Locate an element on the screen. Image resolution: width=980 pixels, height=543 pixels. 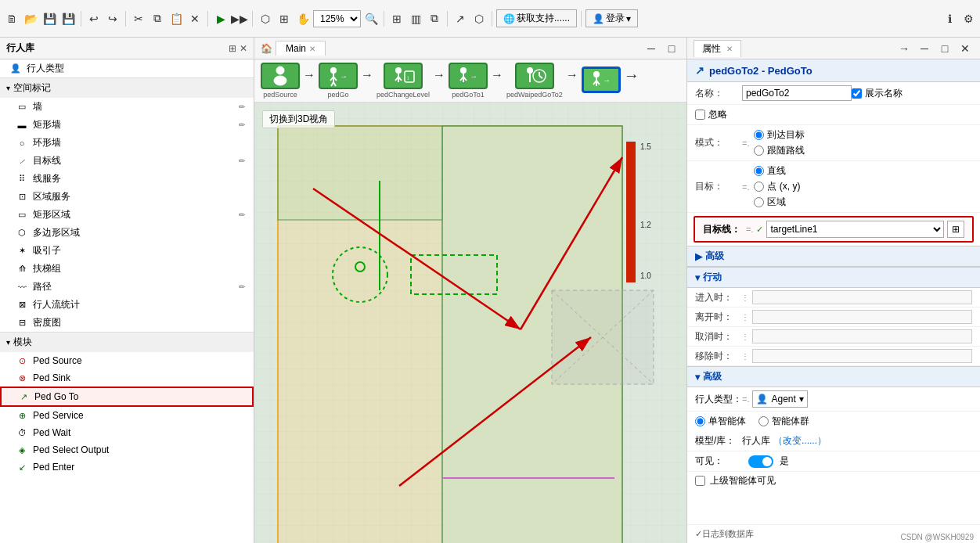
zoom-selector: 125%125% is located at coordinates (337, 19).